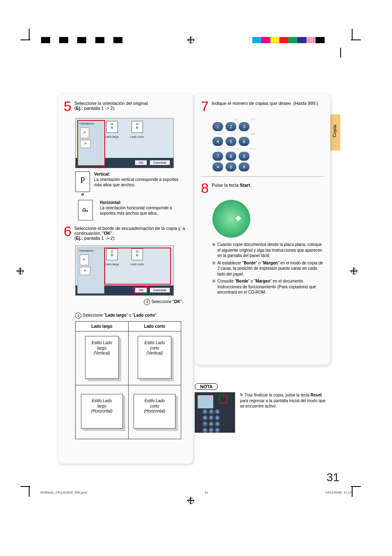  What do you see at coordinates (293, 40) in the screenshot?
I see `color-registration-squares` at bounding box center [293, 40].